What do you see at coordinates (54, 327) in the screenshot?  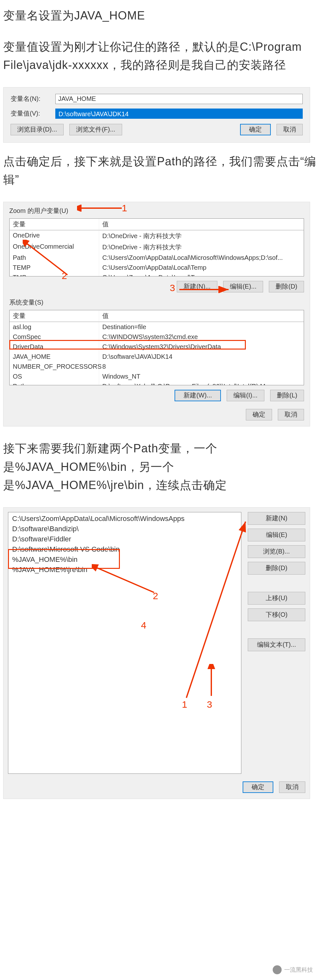 I see `list-item: asl.log` at bounding box center [54, 327].